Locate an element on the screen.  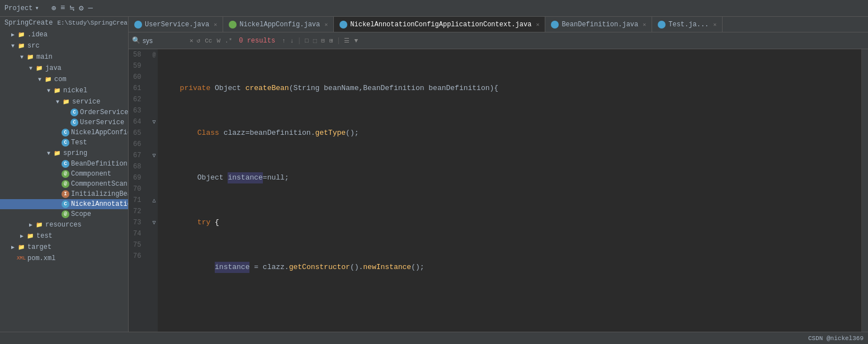
tab-close-userservice: ✕ is located at coordinates (215, 25).